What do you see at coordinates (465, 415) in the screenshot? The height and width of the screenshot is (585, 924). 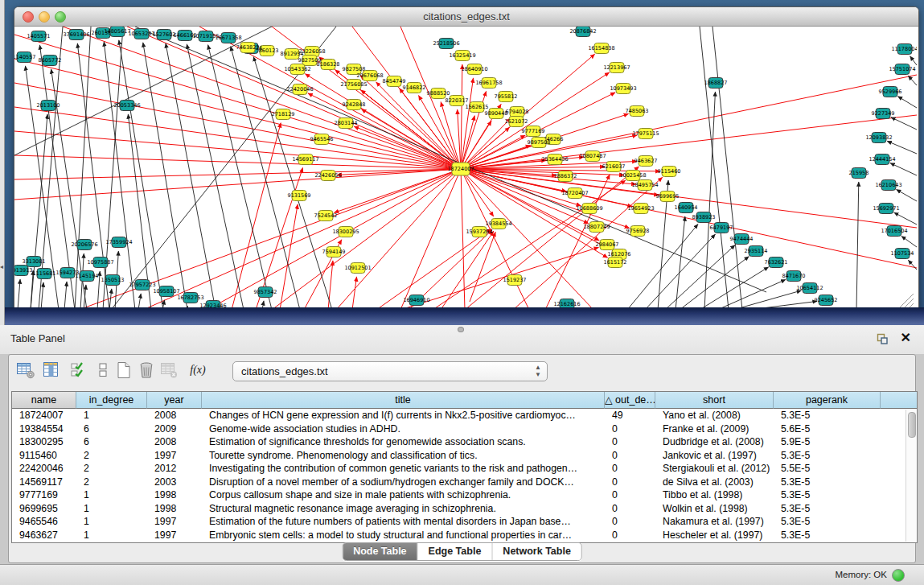 I see `table-row: 1872400712008Changes of HCN gene express…` at bounding box center [465, 415].